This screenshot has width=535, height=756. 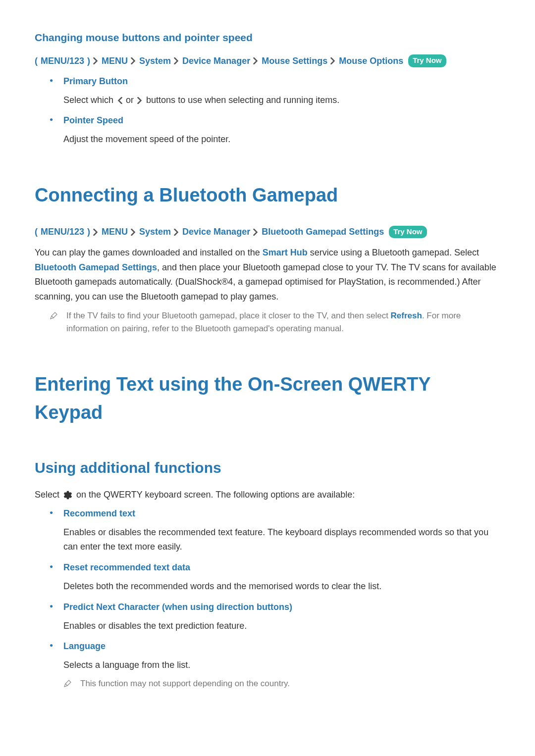 What do you see at coordinates (275, 111) in the screenshot?
I see `feature-list: Primary Button Select which or buttons t…` at bounding box center [275, 111].